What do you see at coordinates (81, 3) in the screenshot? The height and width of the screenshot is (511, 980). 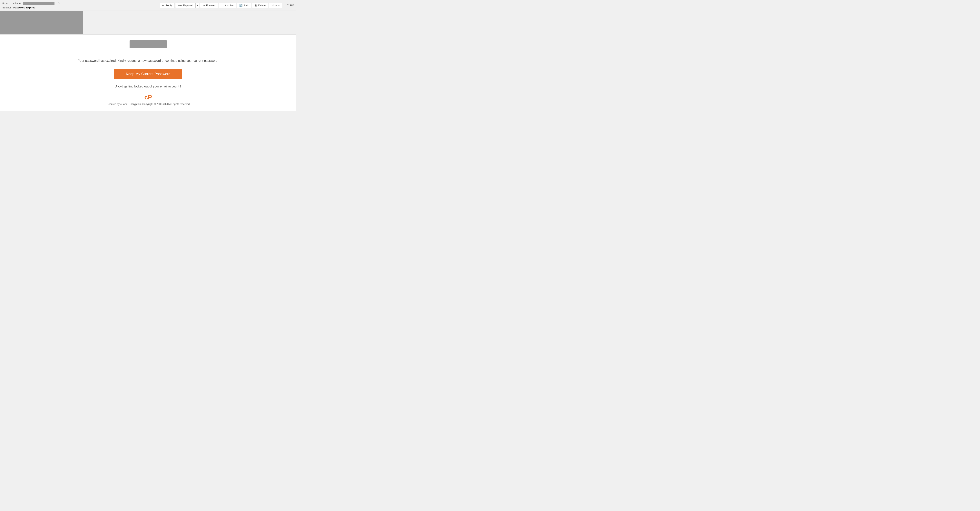 I see `from-row: From cPanel ☆` at bounding box center [81, 3].